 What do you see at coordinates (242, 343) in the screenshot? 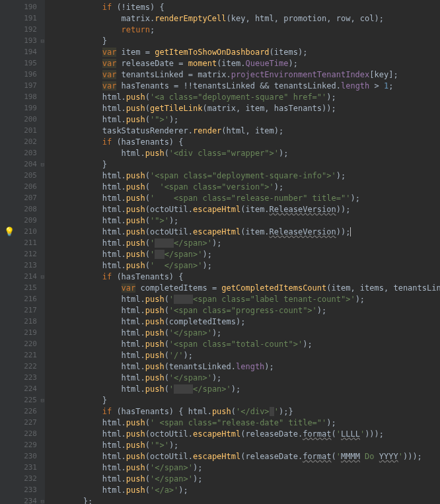
I see `code-line: html.push('<span class="total-count">');` at bounding box center [242, 343].